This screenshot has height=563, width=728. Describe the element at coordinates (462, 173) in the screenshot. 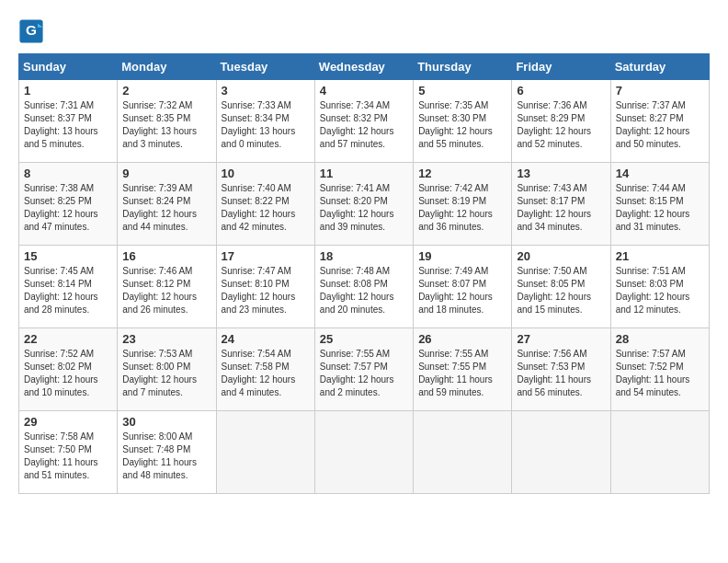

I see `day-number: 12` at that location.